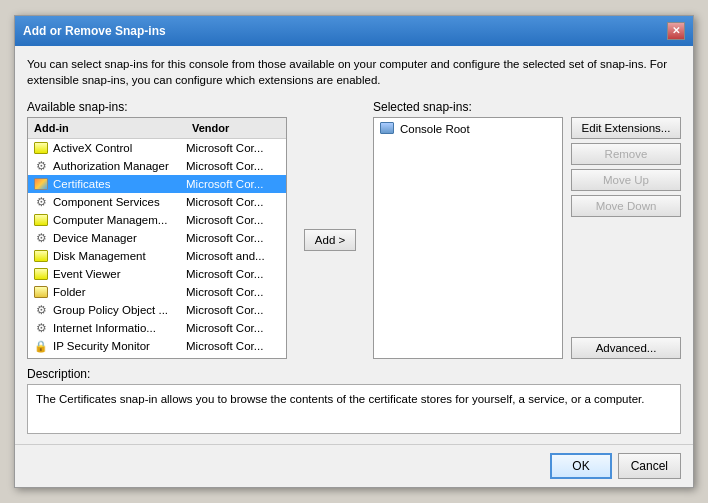 The width and height of the screenshot is (708, 503). What do you see at coordinates (118, 202) in the screenshot?
I see `item-name-3: Component Services` at bounding box center [118, 202].